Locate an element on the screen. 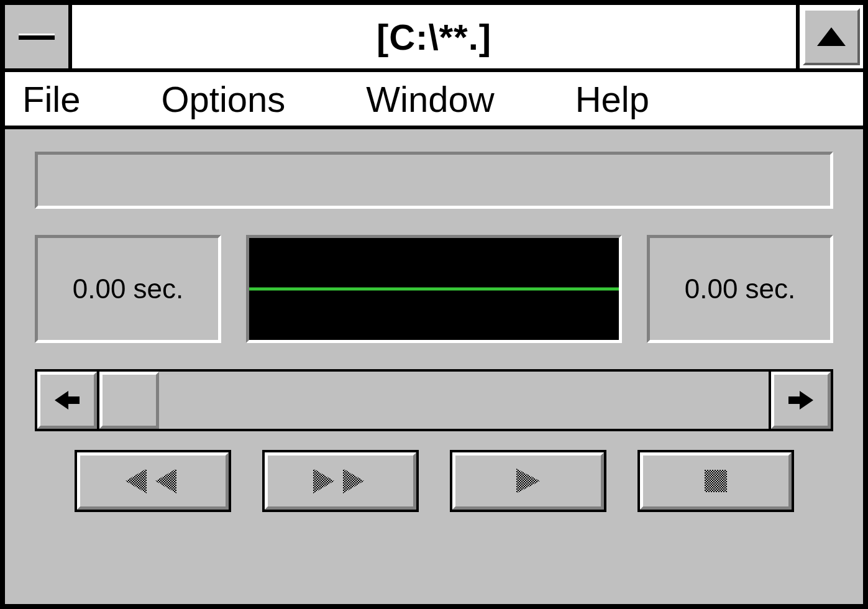 This screenshot has width=868, height=609. seek-scrollbar is located at coordinates (434, 400).